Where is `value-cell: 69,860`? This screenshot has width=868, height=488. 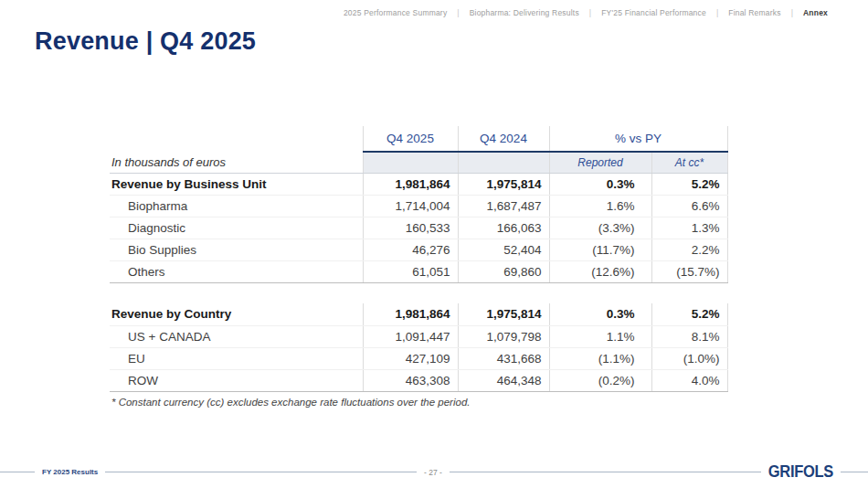 value-cell: 69,860 is located at coordinates (503, 271).